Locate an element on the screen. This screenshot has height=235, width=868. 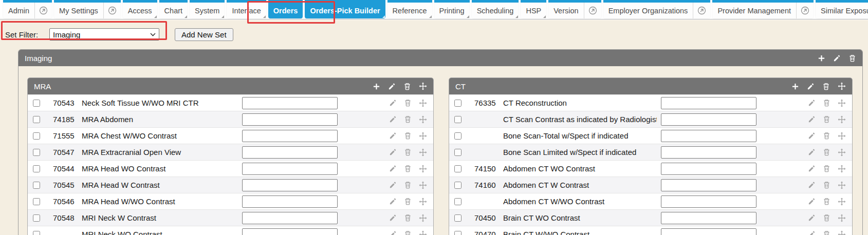
tab-reference: Reference is located at coordinates (410, 9).